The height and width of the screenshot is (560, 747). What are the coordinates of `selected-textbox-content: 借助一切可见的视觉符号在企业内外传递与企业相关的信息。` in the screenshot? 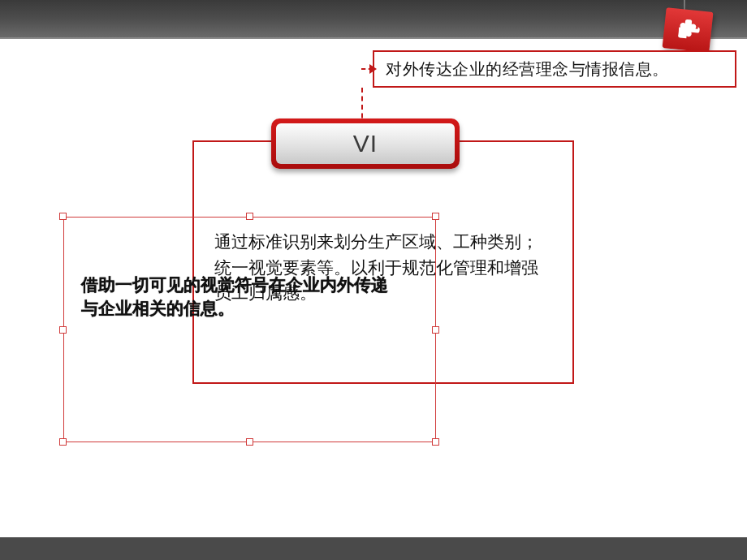 It's located at (235, 297).